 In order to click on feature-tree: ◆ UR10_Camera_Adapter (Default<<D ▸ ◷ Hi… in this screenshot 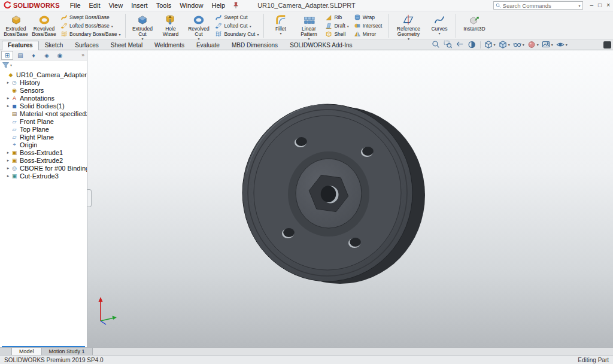, I will do `click(43, 207)`.